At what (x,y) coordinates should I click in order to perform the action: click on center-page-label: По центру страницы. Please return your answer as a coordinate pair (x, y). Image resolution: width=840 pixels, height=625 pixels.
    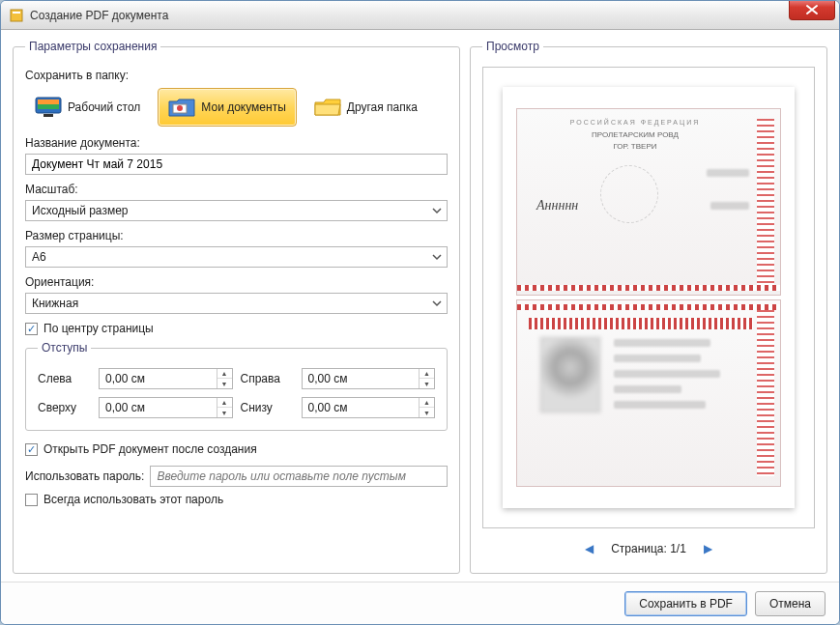
    Looking at the image, I should click on (99, 328).